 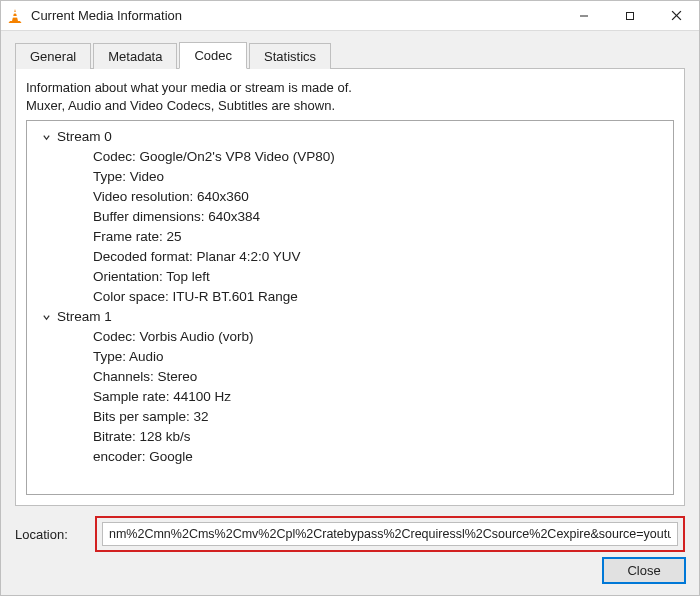 I want to click on stream-1-type: Type: Audio, so click(x=351, y=357).